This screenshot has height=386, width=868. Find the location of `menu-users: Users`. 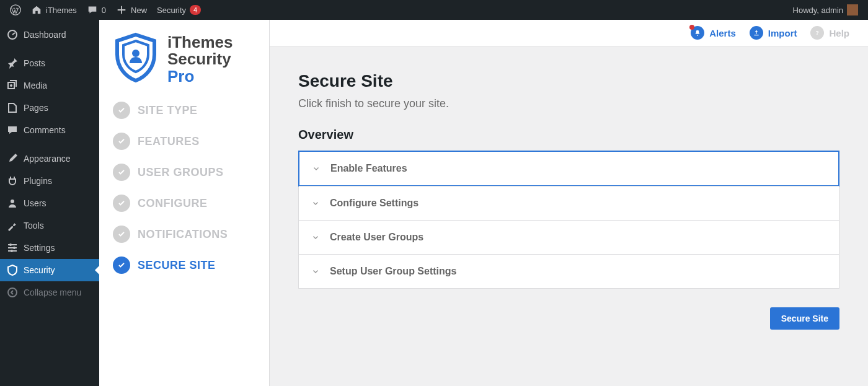

menu-users: Users is located at coordinates (50, 203).